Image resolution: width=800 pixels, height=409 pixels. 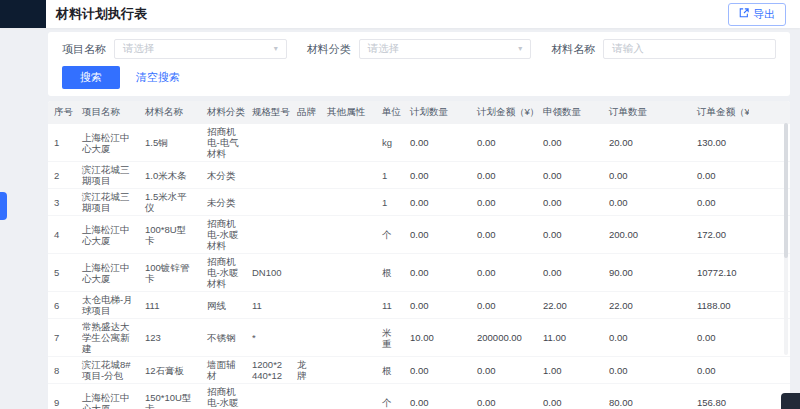 I want to click on table-row: 2滨江花城三期项目1.0米木条木分类10.000.000.000.000.00, so click(x=419, y=176).